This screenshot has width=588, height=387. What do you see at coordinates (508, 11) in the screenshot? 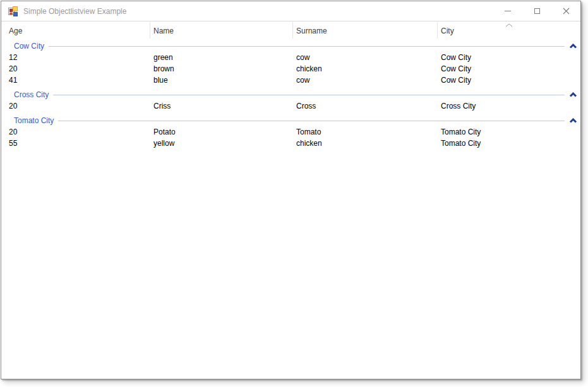
I see `minimize-icon` at bounding box center [508, 11].